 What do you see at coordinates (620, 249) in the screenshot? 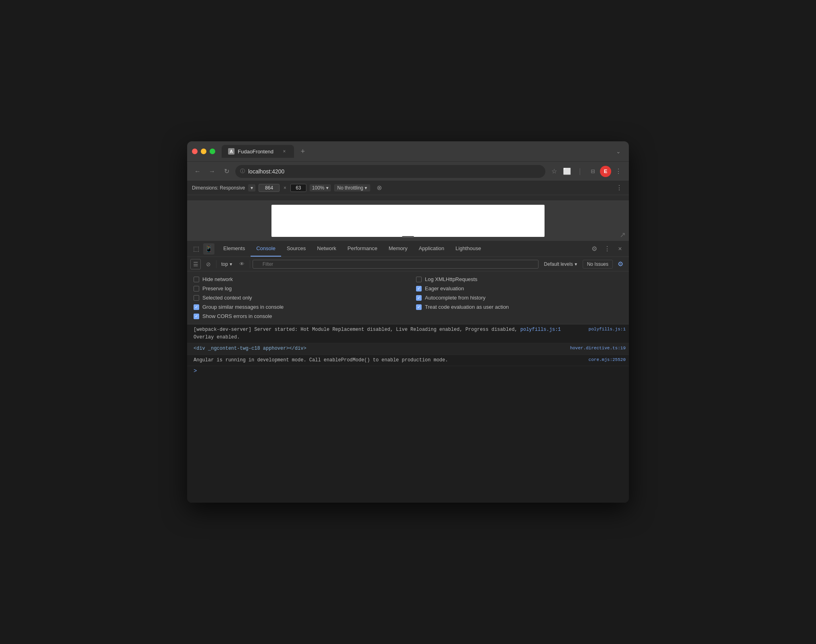
I see `devtools-close-button: ×` at bounding box center [620, 249].